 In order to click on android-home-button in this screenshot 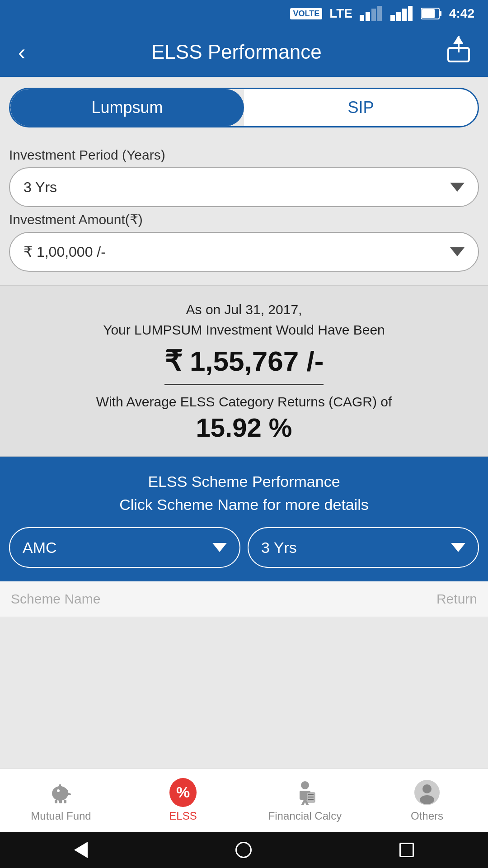, I will do `click(244, 850)`.